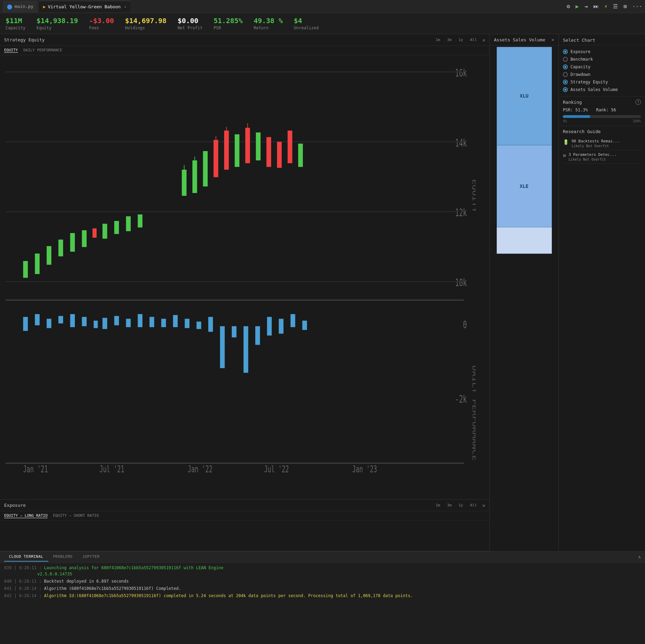 This screenshot has width=645, height=644. I want to click on tab-main-py: ⬤ main.py, so click(20, 7).